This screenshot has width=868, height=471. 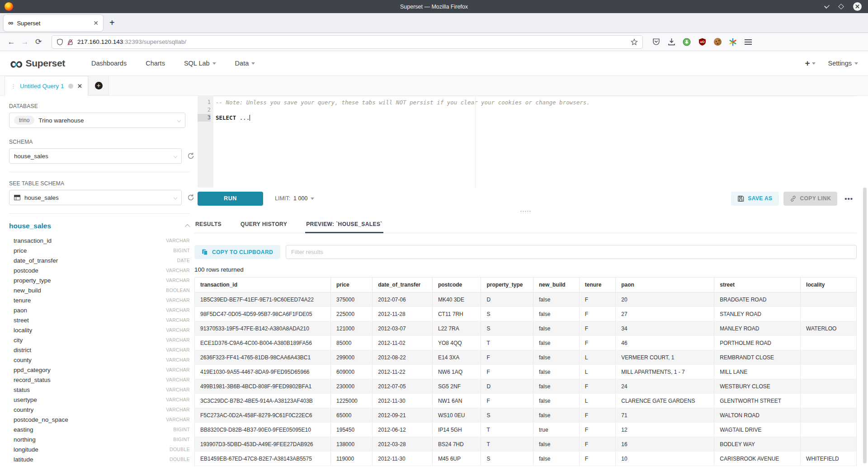 What do you see at coordinates (99, 300) in the screenshot?
I see `schema-column-row: tenureVARCHAR` at bounding box center [99, 300].